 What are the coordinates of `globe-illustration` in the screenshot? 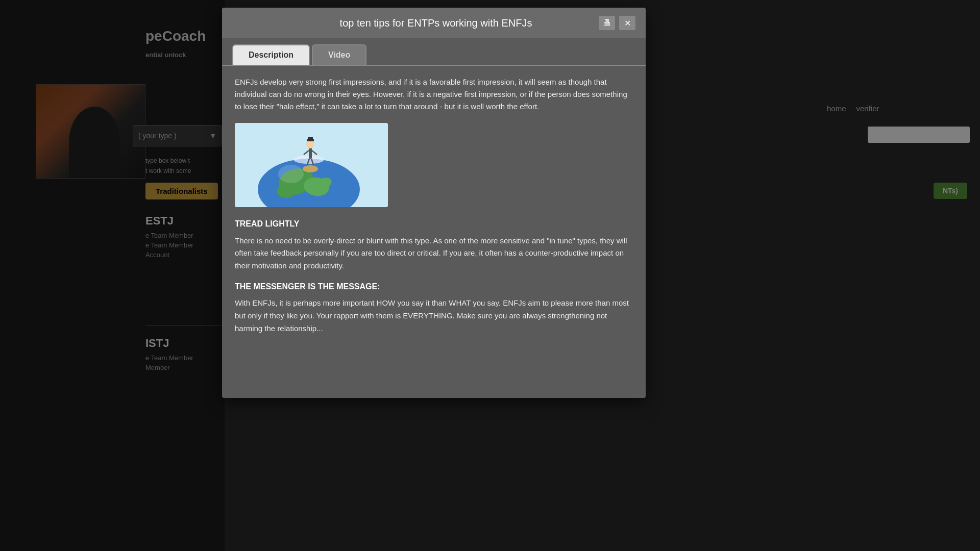 It's located at (311, 165).